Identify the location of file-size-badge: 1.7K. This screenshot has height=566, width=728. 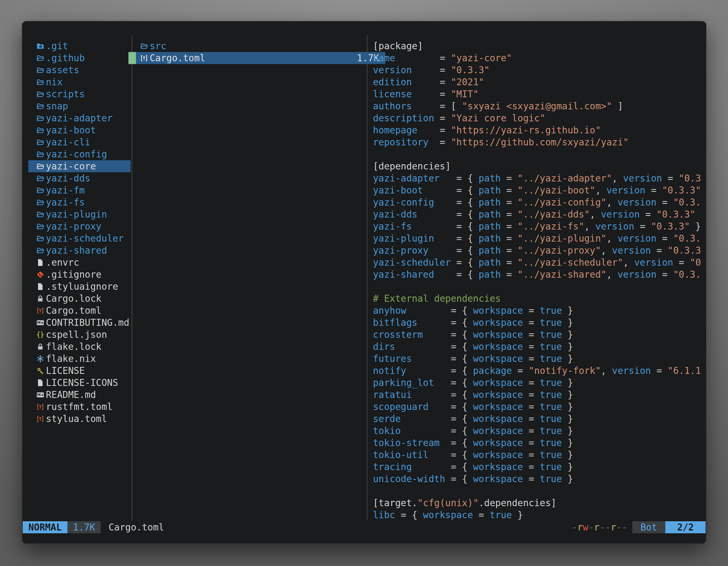
(84, 527).